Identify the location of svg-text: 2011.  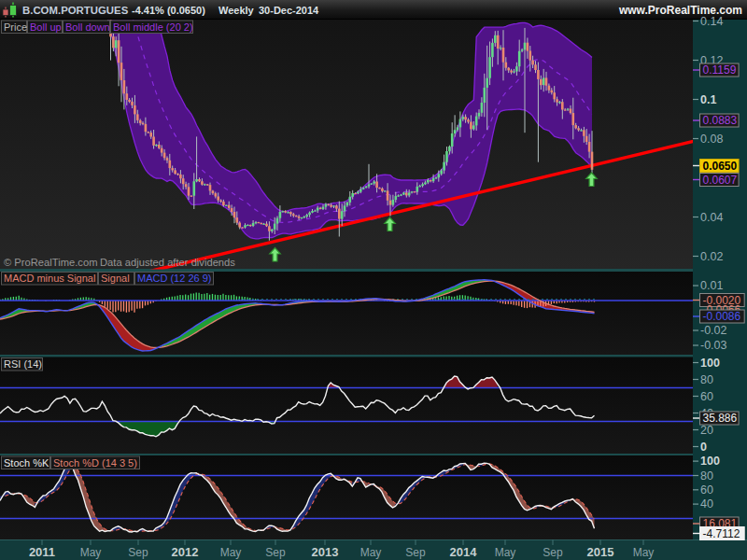
(42, 553).